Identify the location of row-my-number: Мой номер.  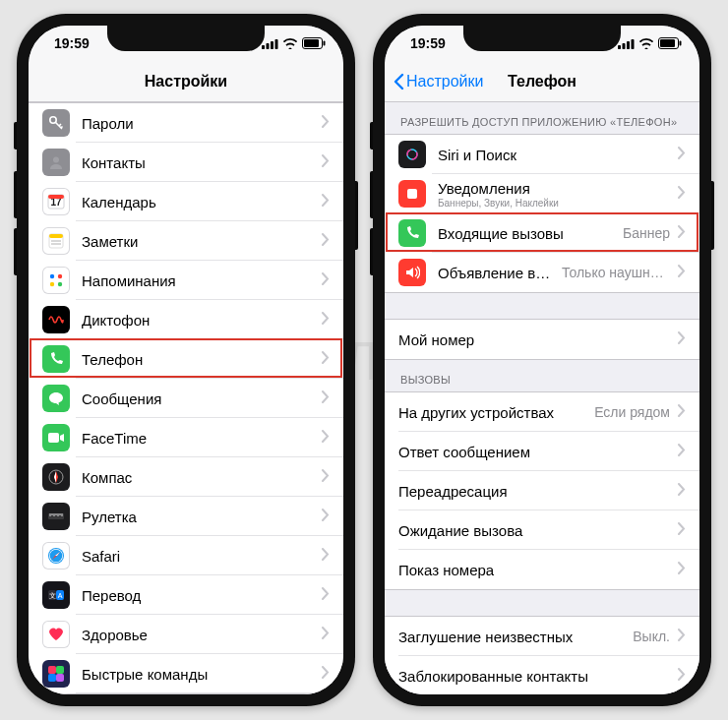
(542, 339).